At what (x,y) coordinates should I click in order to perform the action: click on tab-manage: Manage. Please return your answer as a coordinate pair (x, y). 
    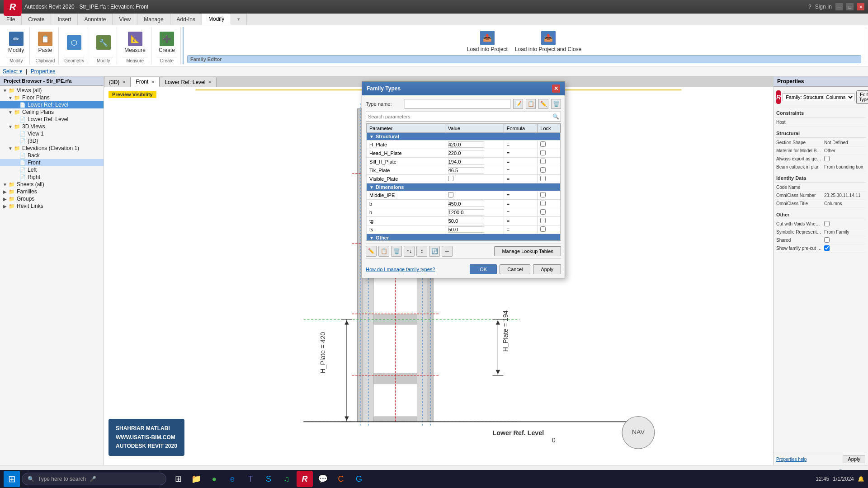
    Looking at the image, I should click on (154, 19).